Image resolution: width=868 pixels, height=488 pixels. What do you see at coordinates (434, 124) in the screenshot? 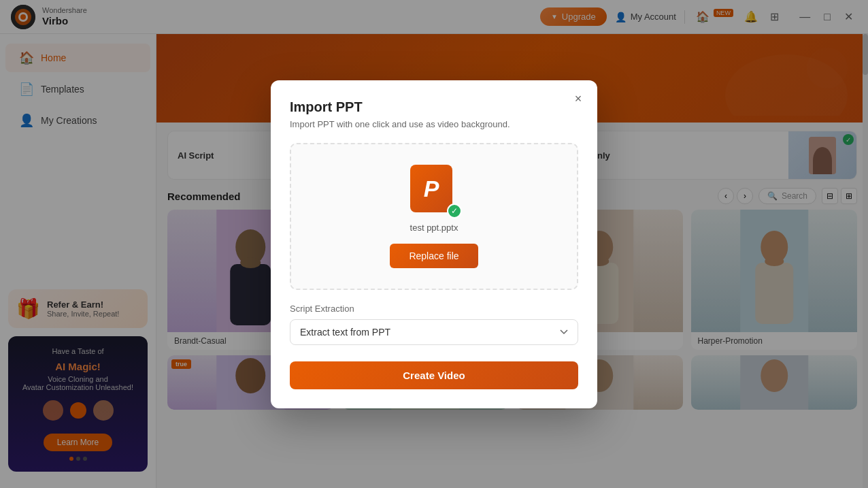
I see `modal-subtitle: Import PPT with one click and use as vid…` at bounding box center [434, 124].